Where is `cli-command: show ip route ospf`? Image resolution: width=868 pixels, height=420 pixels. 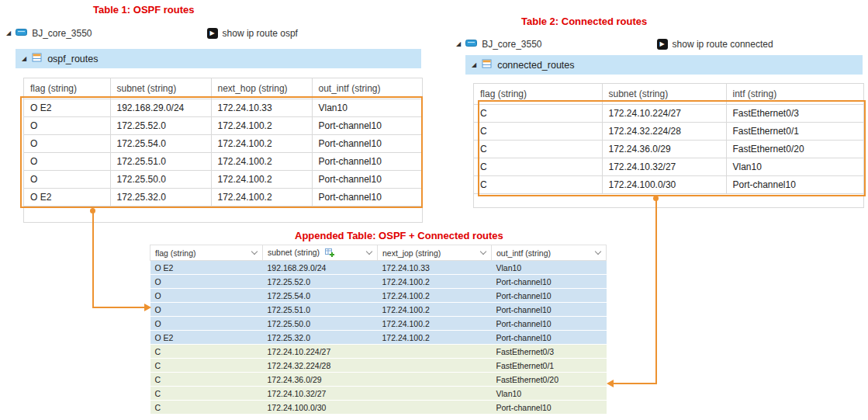 cli-command: show ip route ospf is located at coordinates (261, 33).